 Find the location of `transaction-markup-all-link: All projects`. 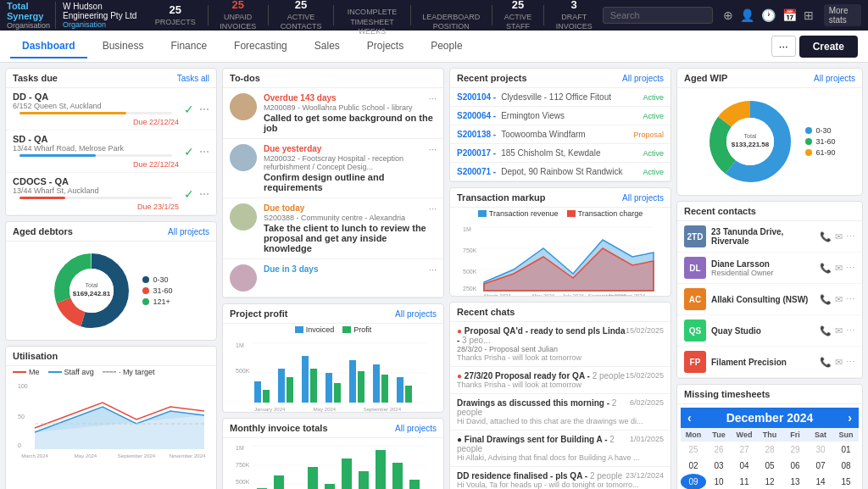

transaction-markup-all-link: All projects is located at coordinates (643, 198).